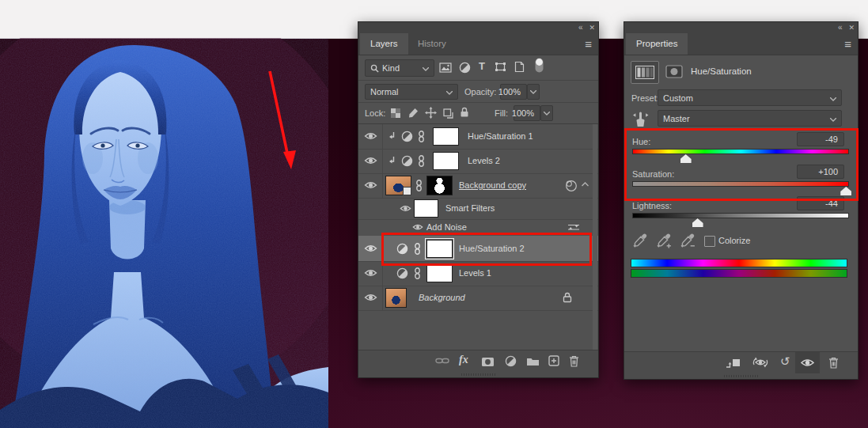 This screenshot has height=428, width=868. Describe the element at coordinates (426, 209) in the screenshot. I see `smart-filters-mask-thumbnail` at that location.